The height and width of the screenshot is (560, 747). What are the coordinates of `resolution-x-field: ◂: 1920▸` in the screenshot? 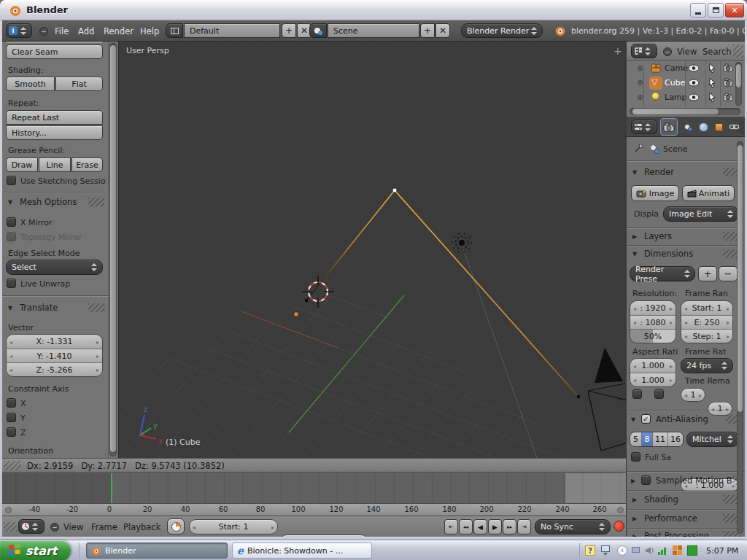 It's located at (653, 308).